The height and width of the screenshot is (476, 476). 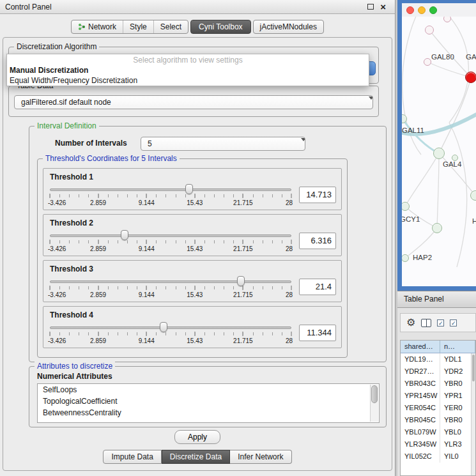 I want to click on threshold-value-field: 14.713, so click(x=318, y=195).